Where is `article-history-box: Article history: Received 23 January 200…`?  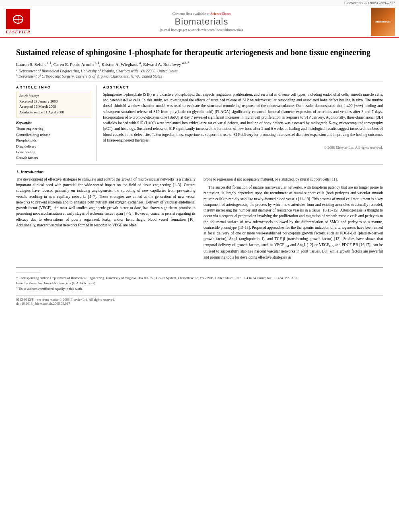 article-history-box: Article history: Received 23 January 200… is located at coordinates (54, 105).